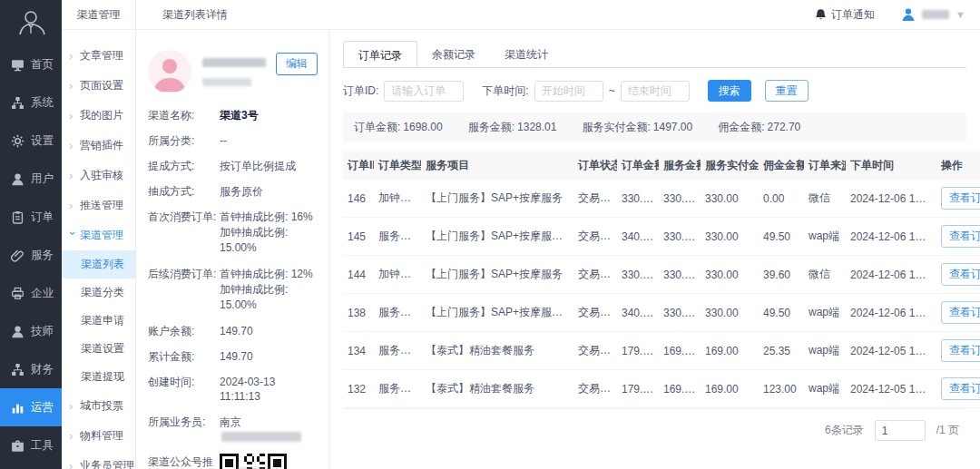 This screenshot has width=980, height=469. Describe the element at coordinates (662, 199) in the screenshot. I see `table-row: 146加钟订单【上门服务】SAP+按摩服务交易完成330.00330.00330…` at that location.